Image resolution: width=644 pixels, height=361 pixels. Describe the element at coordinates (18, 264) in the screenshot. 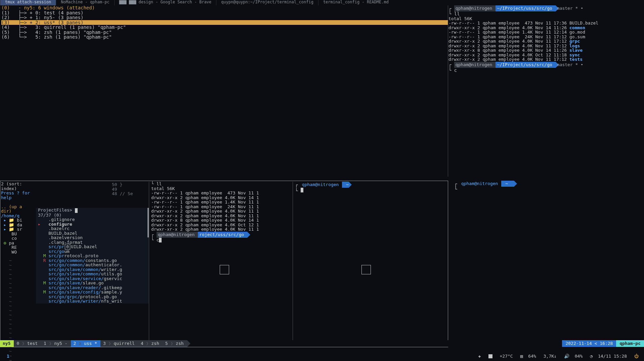

I see `file-tree-column: 2 (sort: index) Press ? for help .. (up …` at that location.